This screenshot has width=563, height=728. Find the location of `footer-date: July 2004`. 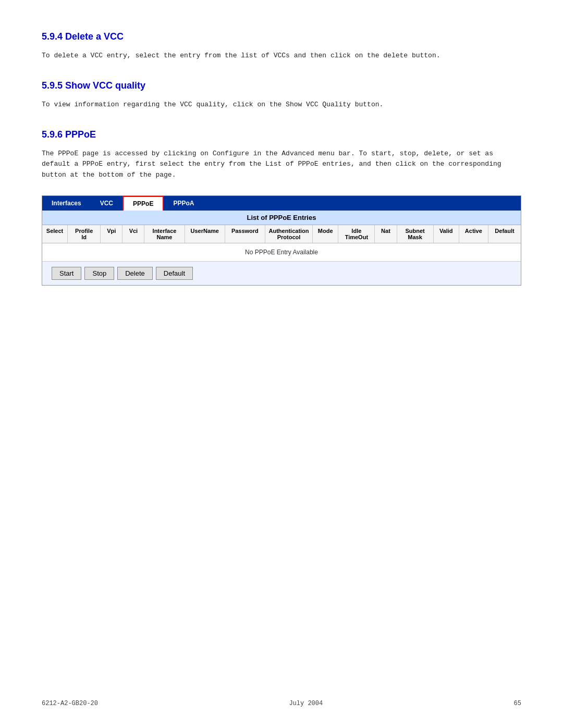

footer-date: July 2004 is located at coordinates (305, 704).